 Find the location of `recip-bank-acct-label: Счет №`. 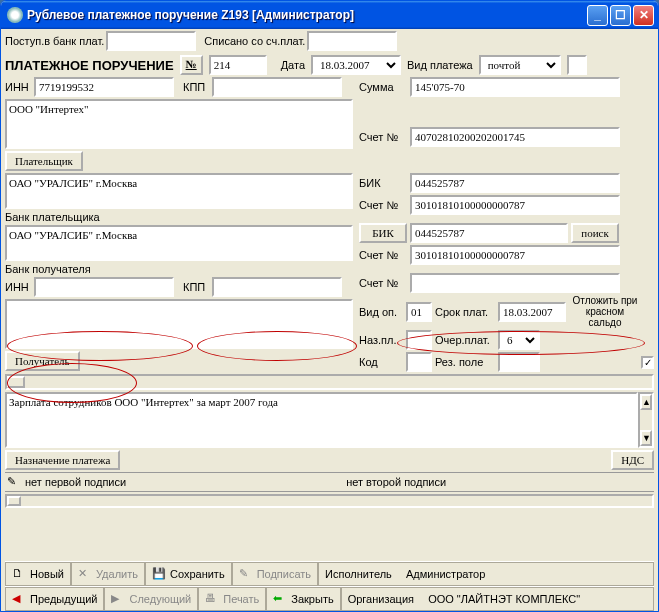

recip-bank-acct-label: Счет № is located at coordinates (383, 255).